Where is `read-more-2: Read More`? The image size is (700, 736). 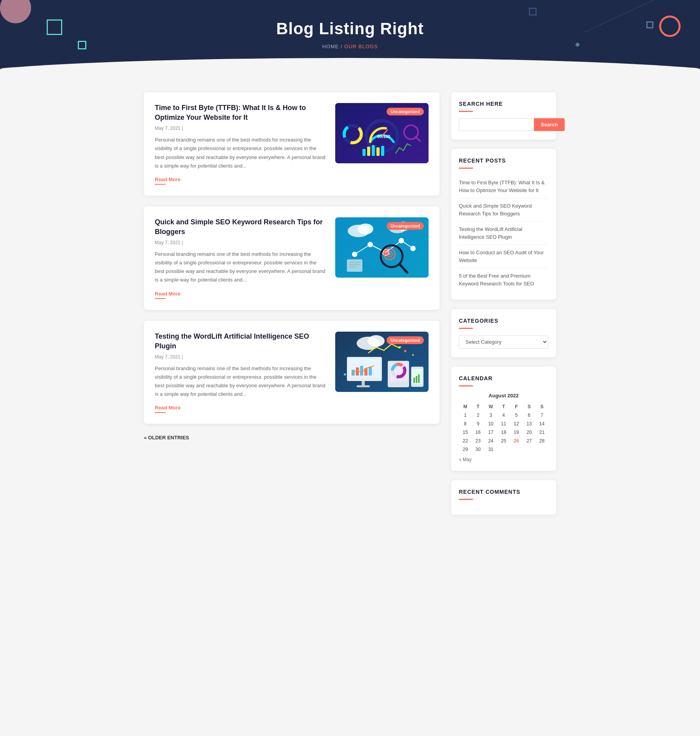
read-more-2: Read More is located at coordinates (168, 294).